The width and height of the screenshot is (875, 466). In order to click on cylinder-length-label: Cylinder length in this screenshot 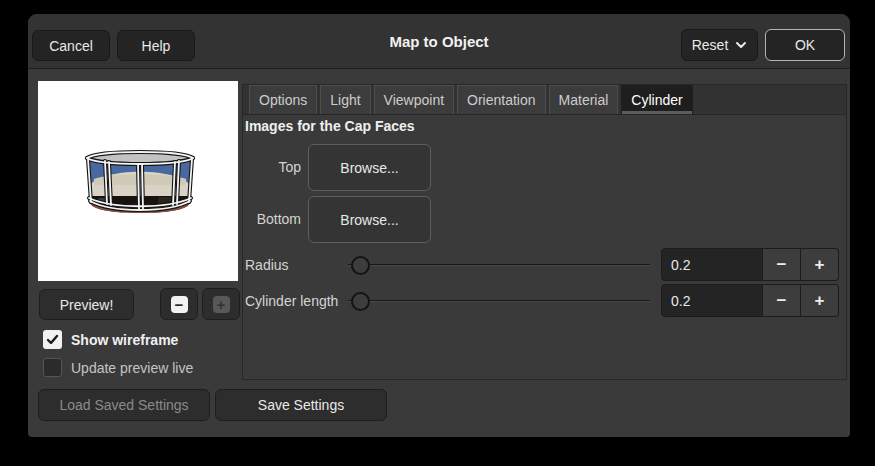, I will do `click(292, 301)`.